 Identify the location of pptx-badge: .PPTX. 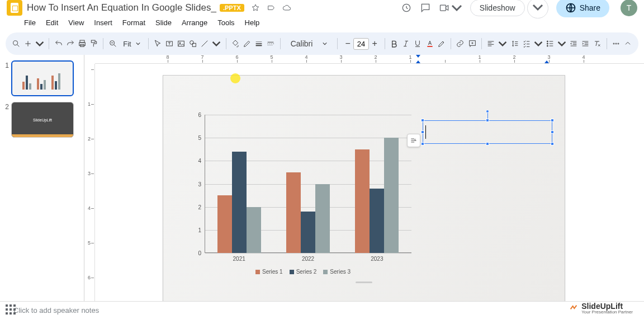
(232, 8).